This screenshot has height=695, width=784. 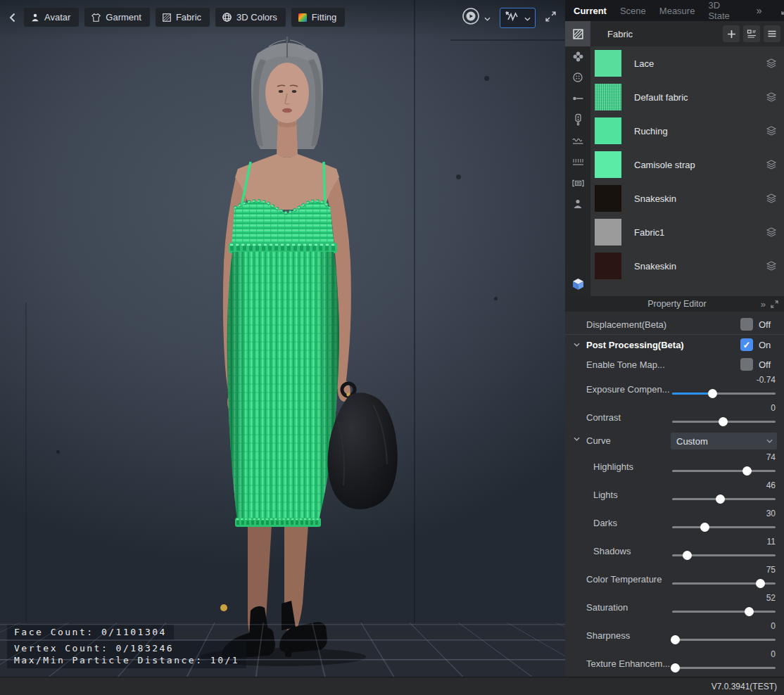 What do you see at coordinates (687, 232) in the screenshot?
I see `fabric-item-fabric1: Fabric1` at bounding box center [687, 232].